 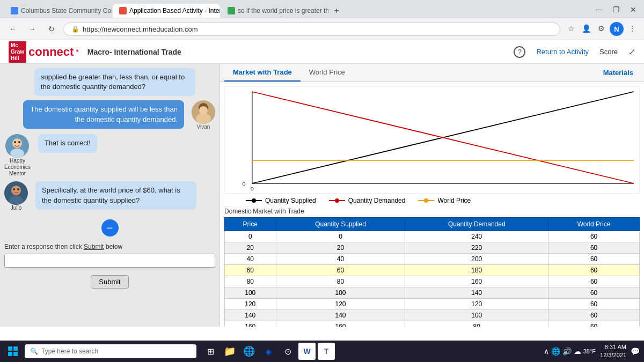 I want to click on menu-icon: ⋮, so click(x=632, y=28).